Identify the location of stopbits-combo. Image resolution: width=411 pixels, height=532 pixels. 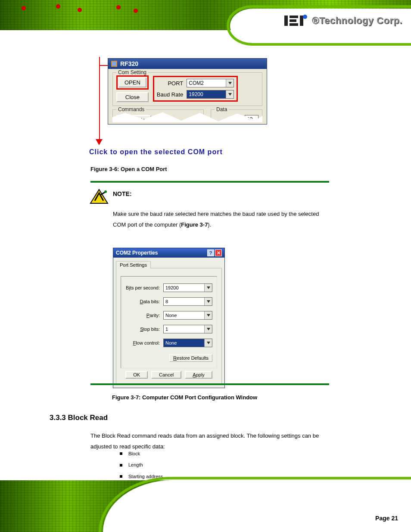
(188, 329).